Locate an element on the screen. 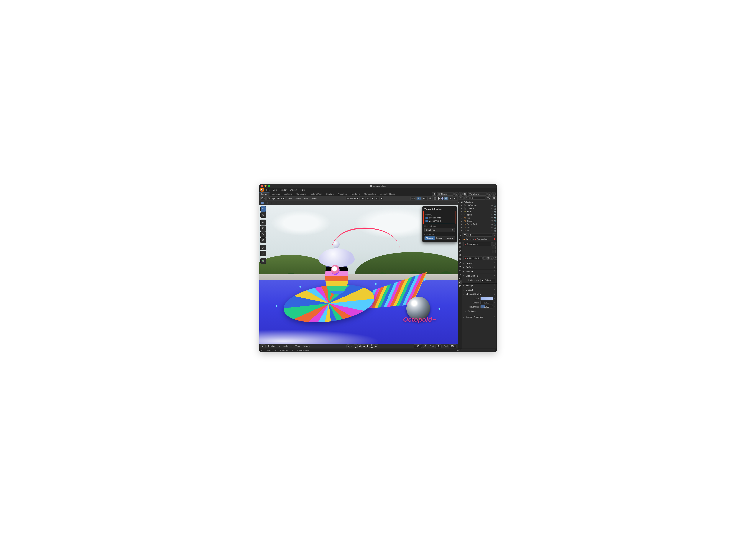 The height and width of the screenshot is (536, 756). close-window-button is located at coordinates (262, 186).